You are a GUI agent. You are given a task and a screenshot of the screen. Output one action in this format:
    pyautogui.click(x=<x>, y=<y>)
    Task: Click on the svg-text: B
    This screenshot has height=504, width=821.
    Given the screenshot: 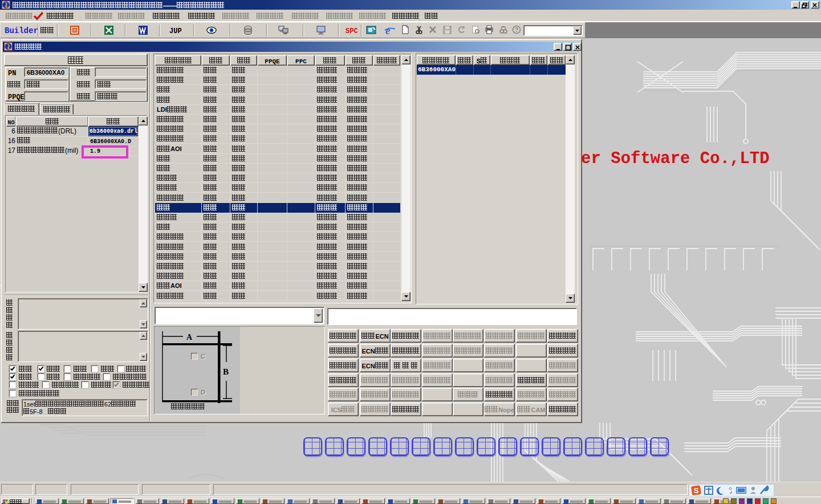 What is the action you would take?
    pyautogui.click(x=226, y=372)
    